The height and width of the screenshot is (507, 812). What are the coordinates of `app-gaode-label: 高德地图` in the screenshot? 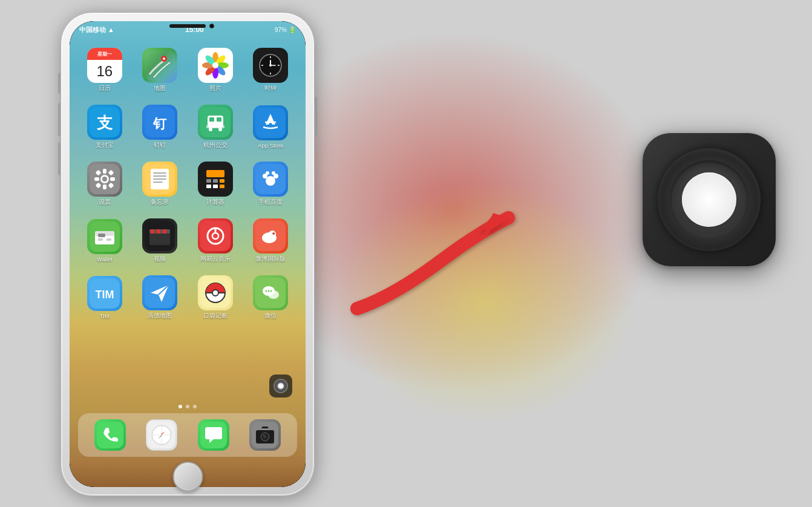 It's located at (160, 316).